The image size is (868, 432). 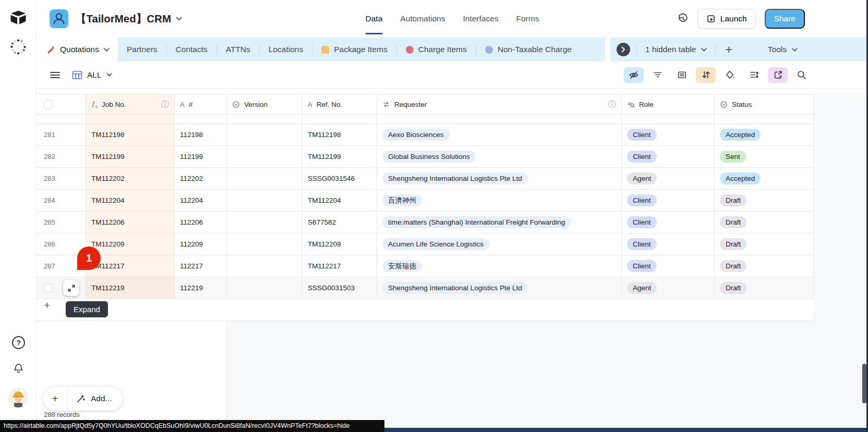 I want to click on cell-role-285: Client, so click(x=668, y=222).